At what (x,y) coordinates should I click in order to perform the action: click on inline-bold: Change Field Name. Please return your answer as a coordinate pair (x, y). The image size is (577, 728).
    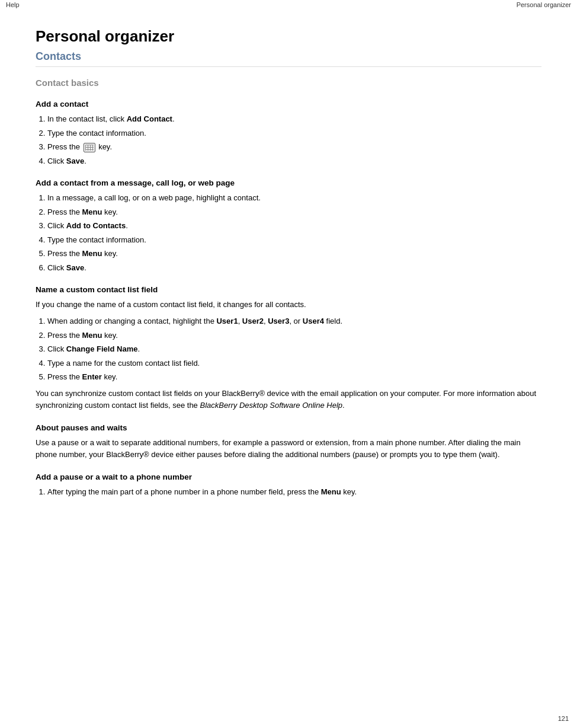
    Looking at the image, I should click on (102, 349).